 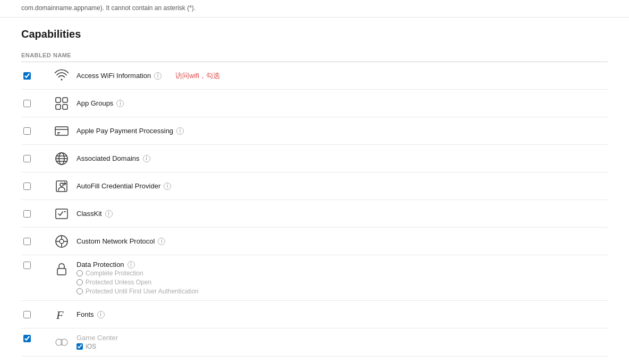 What do you see at coordinates (62, 76) in the screenshot?
I see `icon-wrap-wifi` at bounding box center [62, 76].